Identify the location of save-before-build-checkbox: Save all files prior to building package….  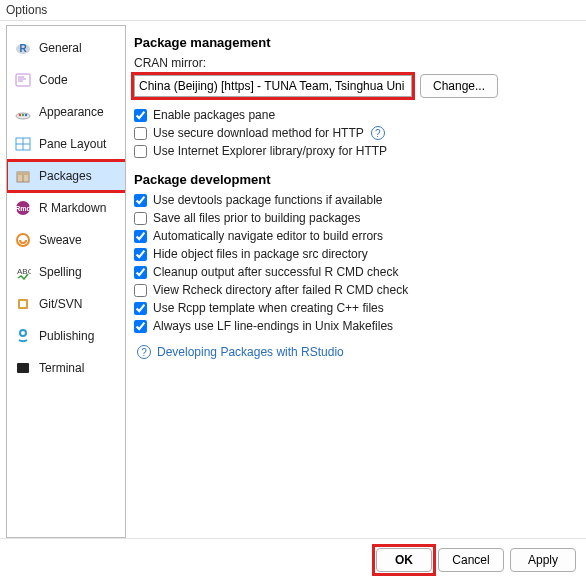
(355, 218).